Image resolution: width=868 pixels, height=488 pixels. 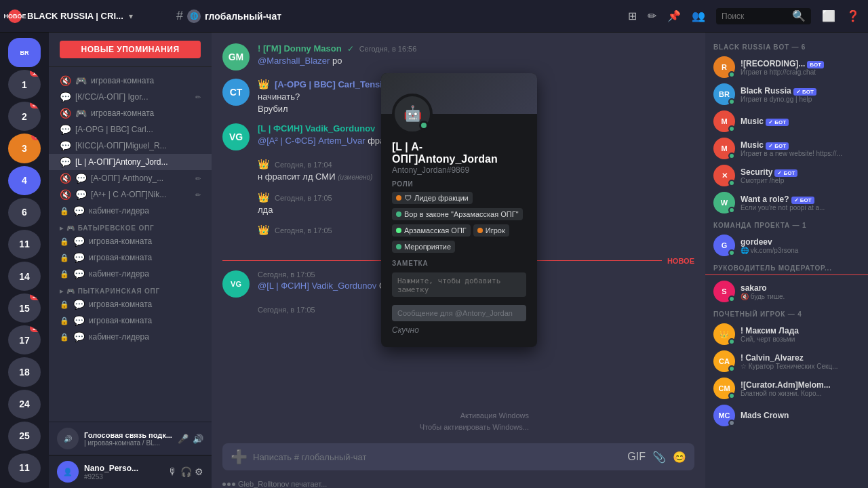 I want to click on pencil-icon: ✏, so click(x=652, y=16).